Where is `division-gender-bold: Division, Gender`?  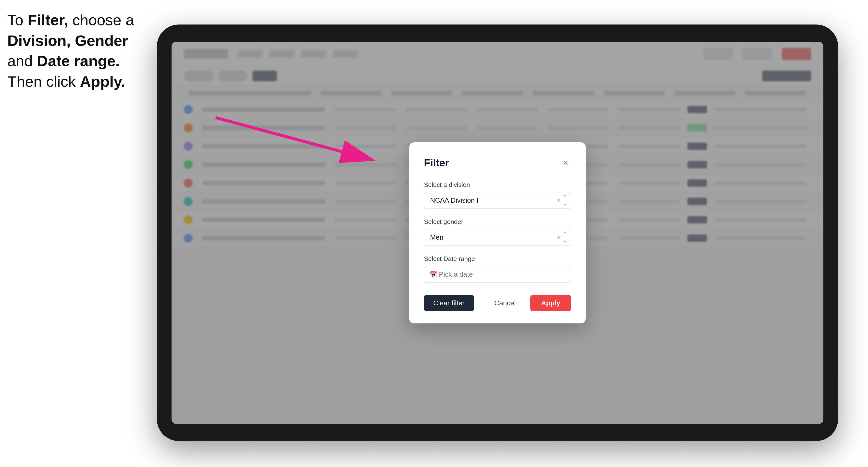 division-gender-bold: Division, Gender is located at coordinates (68, 40).